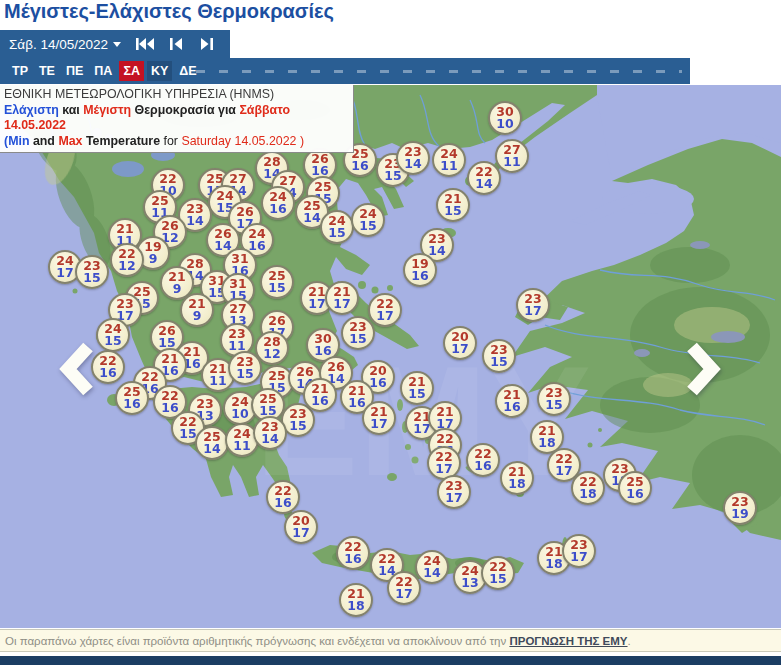 This screenshot has width=781, height=665. Describe the element at coordinates (78, 369) in the screenshot. I see `chevron-left-icon` at that location.